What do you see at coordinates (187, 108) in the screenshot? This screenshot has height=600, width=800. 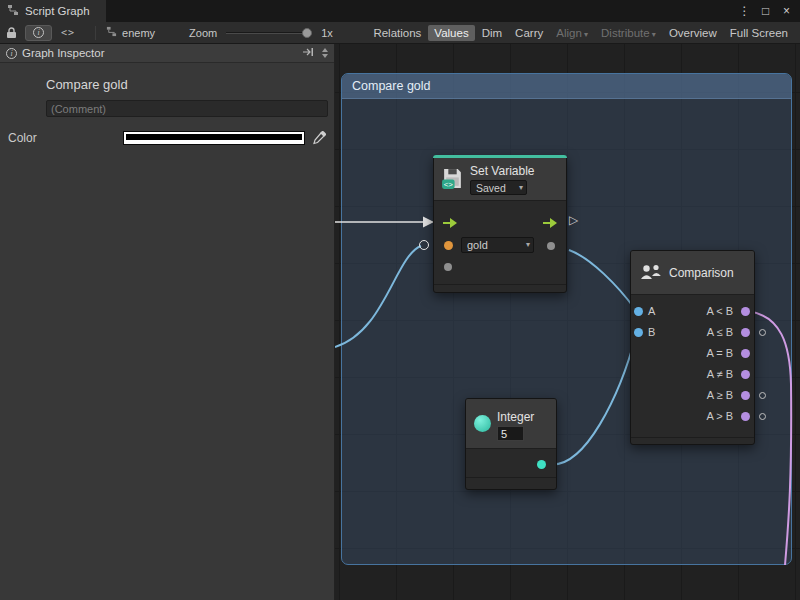 I see `comment-input` at bounding box center [187, 108].